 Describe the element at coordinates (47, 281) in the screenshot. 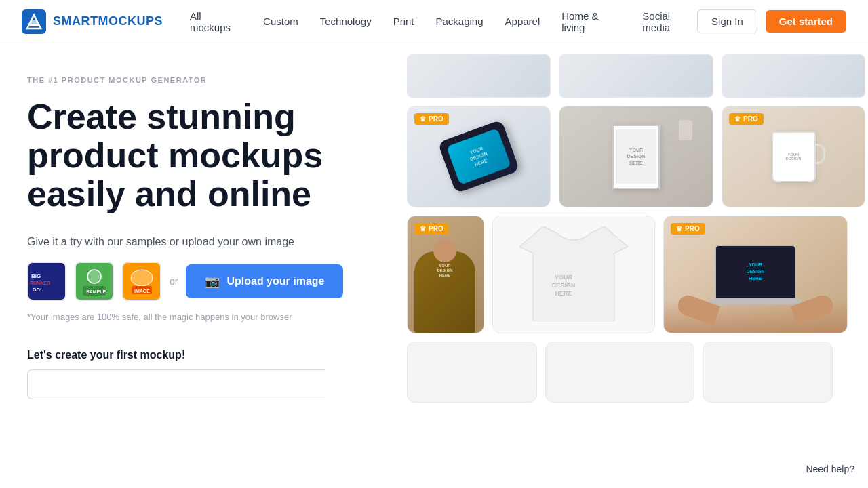

I see `sample-thumb-1: BIG RUNNER GO!` at that location.